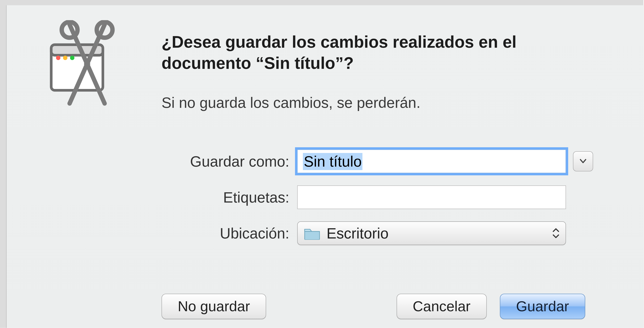  Describe the element at coordinates (312, 233) in the screenshot. I see `folder-icon` at that location.